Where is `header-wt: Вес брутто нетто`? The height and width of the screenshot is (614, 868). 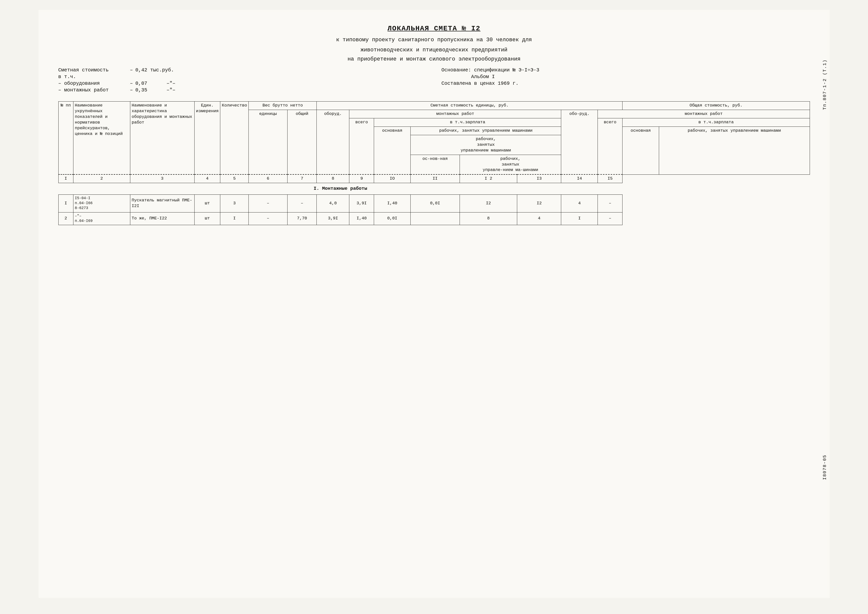 header-wt: Вес брутто нетто is located at coordinates (283, 106).